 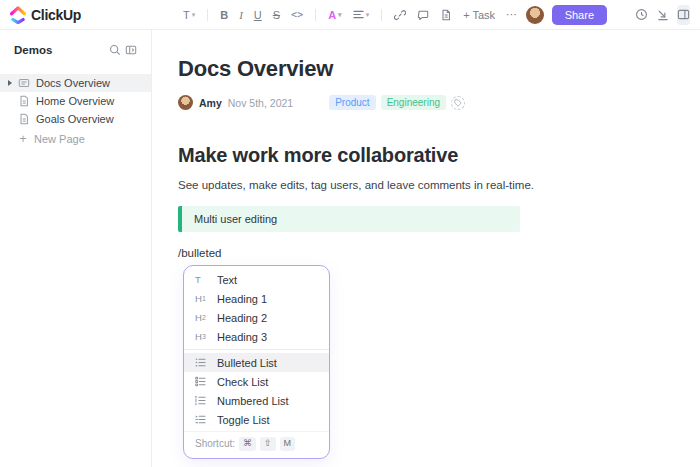 I want to click on sidebar-item-home-overview: Home Overview, so click(x=76, y=101).